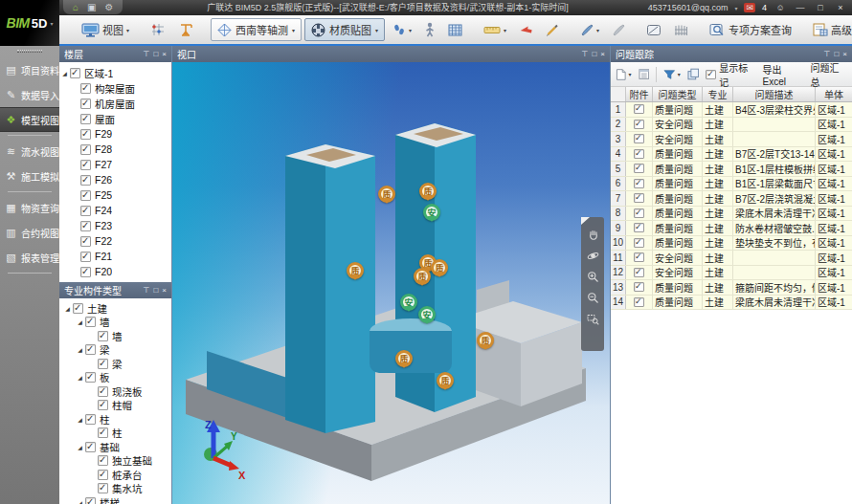  What do you see at coordinates (30, 232) in the screenshot?
I see `sidebar-item-contract-view: ▥合约视图` at bounding box center [30, 232].